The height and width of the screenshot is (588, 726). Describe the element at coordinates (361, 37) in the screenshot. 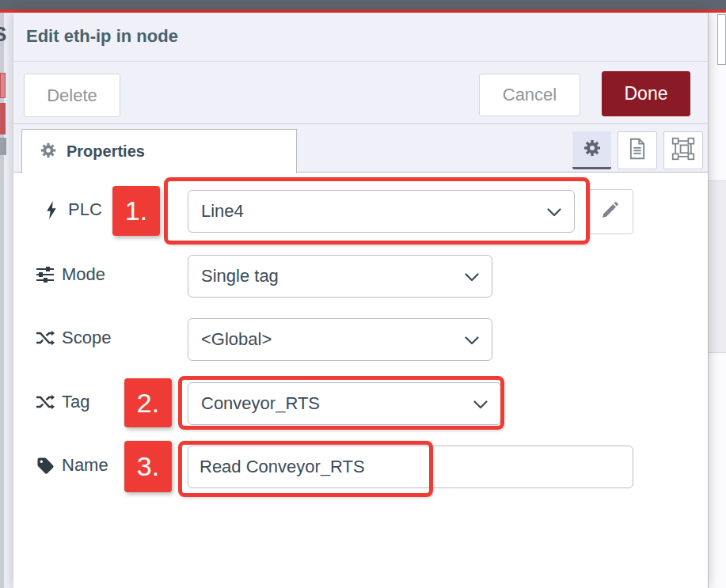

I see `dialog-header: Edit eth-ip in node` at that location.